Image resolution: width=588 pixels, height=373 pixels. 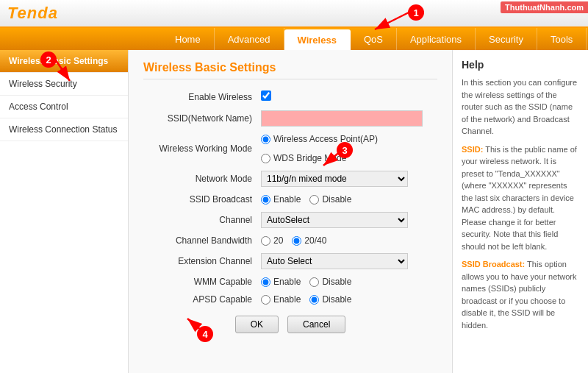 I want to click on enable-wireless-checkbox, so click(x=266, y=96).